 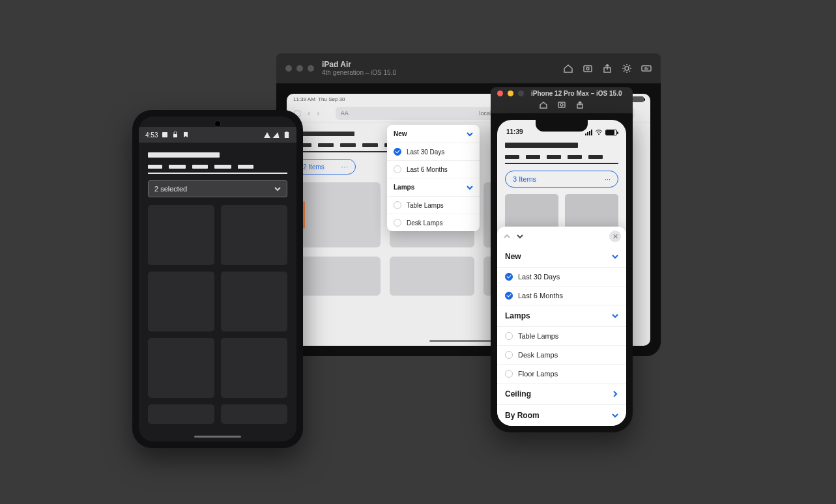 What do you see at coordinates (562, 257) in the screenshot?
I see `sheet-section-header: New` at bounding box center [562, 257].